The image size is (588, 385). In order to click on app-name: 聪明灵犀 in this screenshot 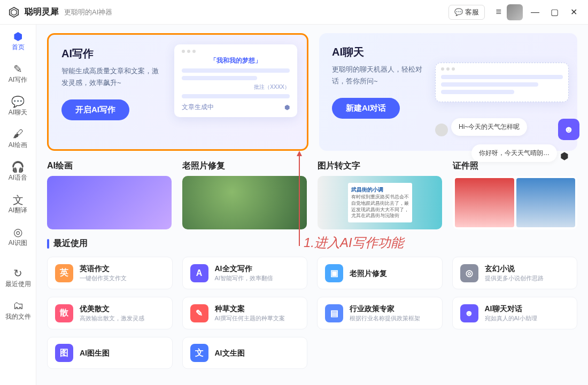, I will do `click(42, 12)`.